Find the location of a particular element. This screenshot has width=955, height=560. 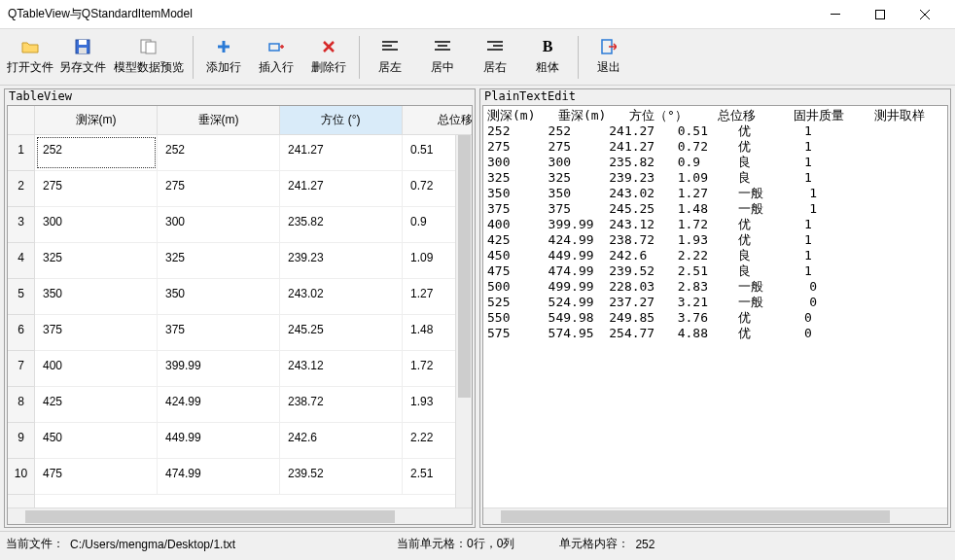

table-row: 375375245.251.48一般1 is located at coordinates (253, 332).